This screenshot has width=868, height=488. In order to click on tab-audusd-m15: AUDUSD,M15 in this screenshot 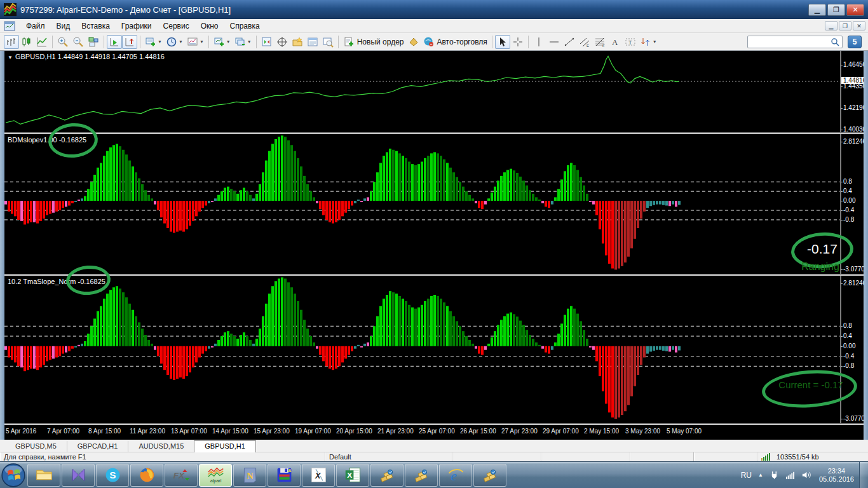, I will do `click(161, 446)`.